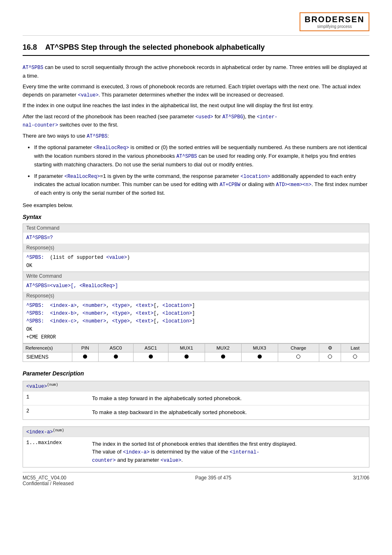 This screenshot has height=555, width=392. What do you see at coordinates (33, 68) in the screenshot?
I see `atspbs-ref1: AT^SPBS` at bounding box center [33, 68].